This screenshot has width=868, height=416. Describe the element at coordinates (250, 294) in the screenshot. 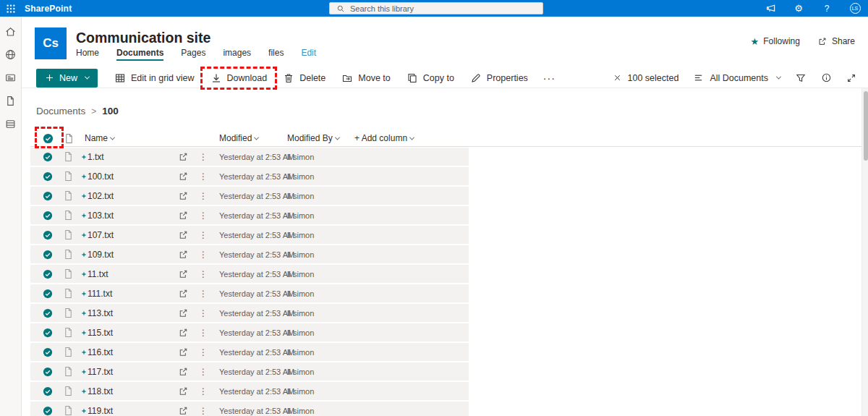

I see `table-row: 111.txt ⋮ Yesterday at 2:53 AM li simon` at that location.